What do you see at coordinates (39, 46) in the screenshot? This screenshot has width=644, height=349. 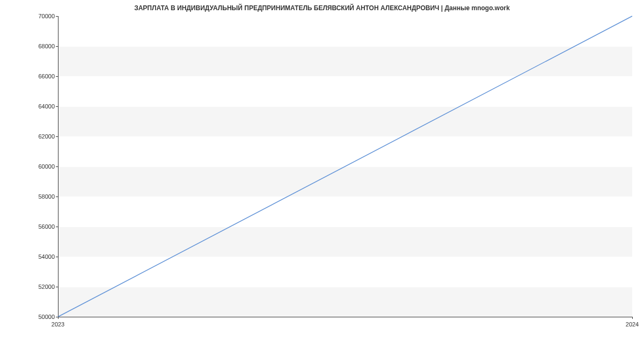 I see `y-tick-label: 68000` at bounding box center [39, 46].